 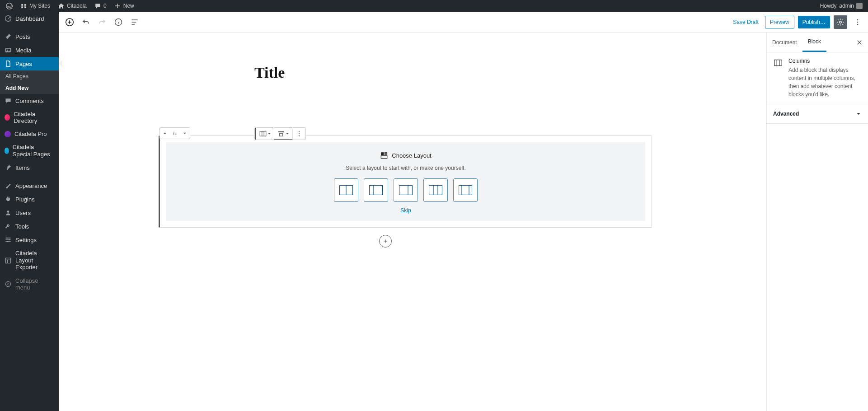 What do you see at coordinates (29, 240) in the screenshot?
I see `sidebar-item-settings: Settings` at bounding box center [29, 240].